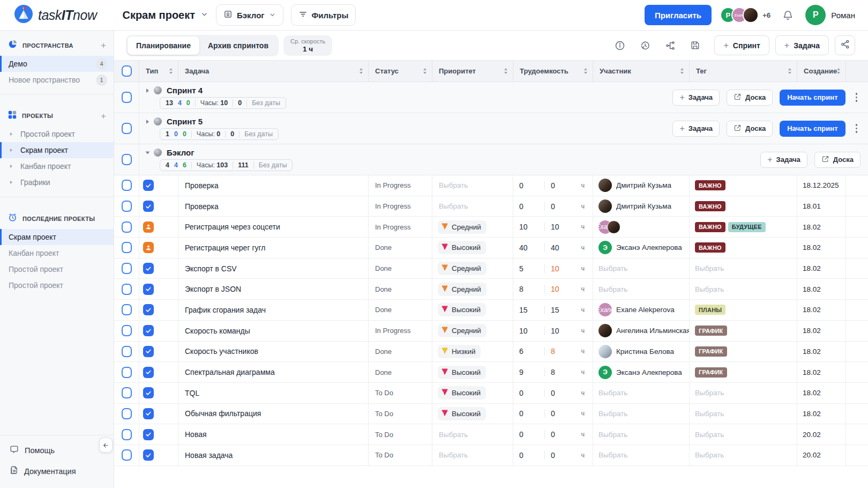  Describe the element at coordinates (710, 310) in the screenshot. I see `tag-badge: ПЛАНЫ` at that location.